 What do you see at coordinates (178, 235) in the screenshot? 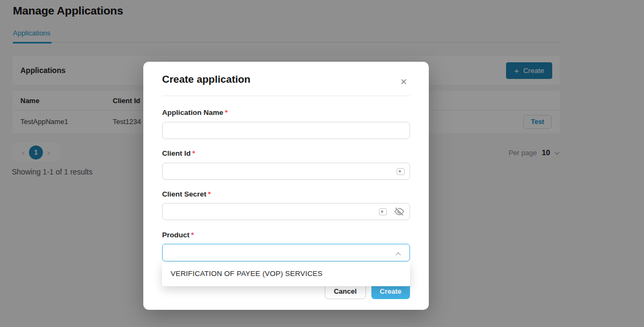
I see `product-label: Product*` at bounding box center [178, 235].